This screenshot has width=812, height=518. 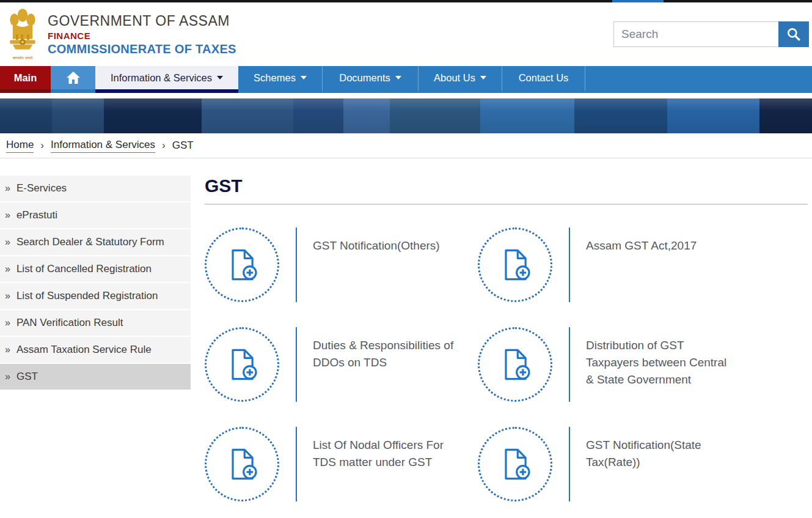 What do you see at coordinates (280, 80) in the screenshot?
I see `nav-item-schemes: Schemes` at bounding box center [280, 80].